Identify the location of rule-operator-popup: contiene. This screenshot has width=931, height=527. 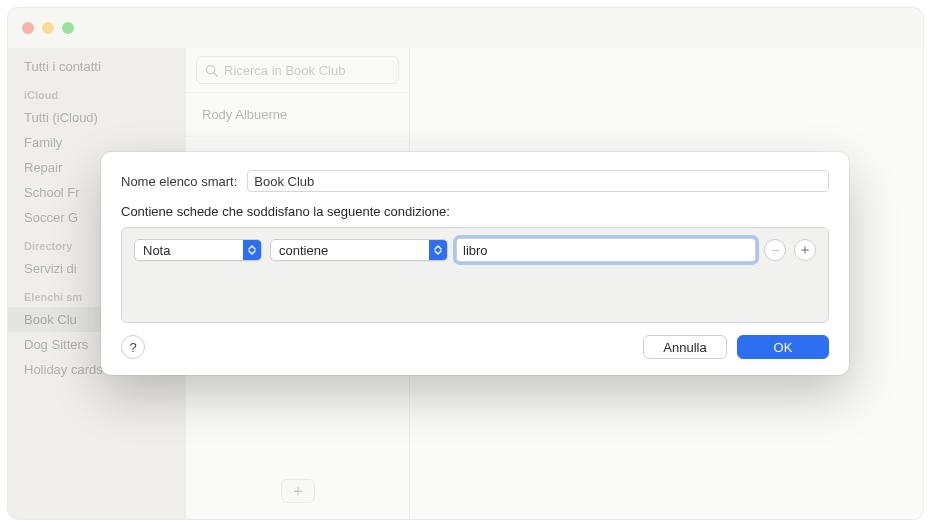
(359, 250).